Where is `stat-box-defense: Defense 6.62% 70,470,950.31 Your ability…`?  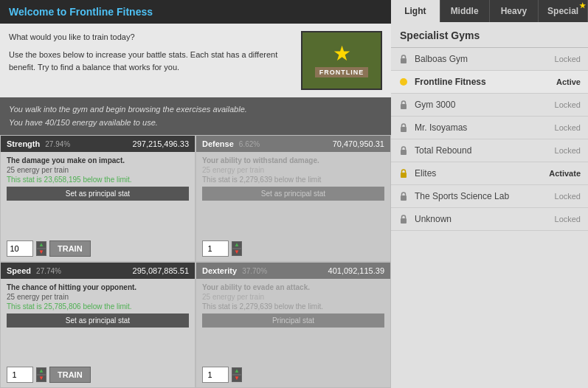 stat-box-defense: Defense 6.62% 70,470,950.31 Your ability… is located at coordinates (294, 198).